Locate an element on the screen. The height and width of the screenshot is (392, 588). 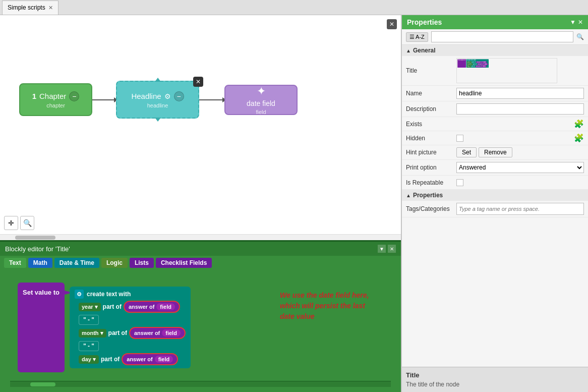
field-pill-3: field is located at coordinates (164, 359).